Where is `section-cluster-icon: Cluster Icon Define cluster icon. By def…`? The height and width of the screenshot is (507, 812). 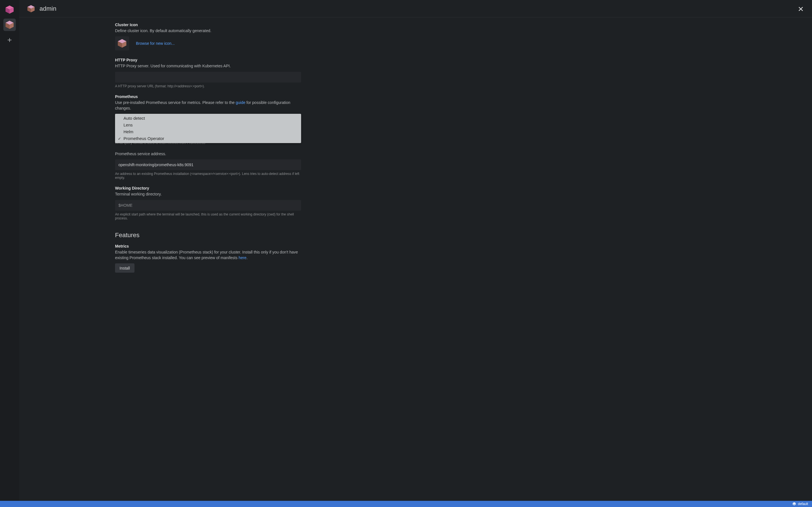 section-cluster-icon: Cluster Icon Define cluster icon. By def… is located at coordinates (208, 36).